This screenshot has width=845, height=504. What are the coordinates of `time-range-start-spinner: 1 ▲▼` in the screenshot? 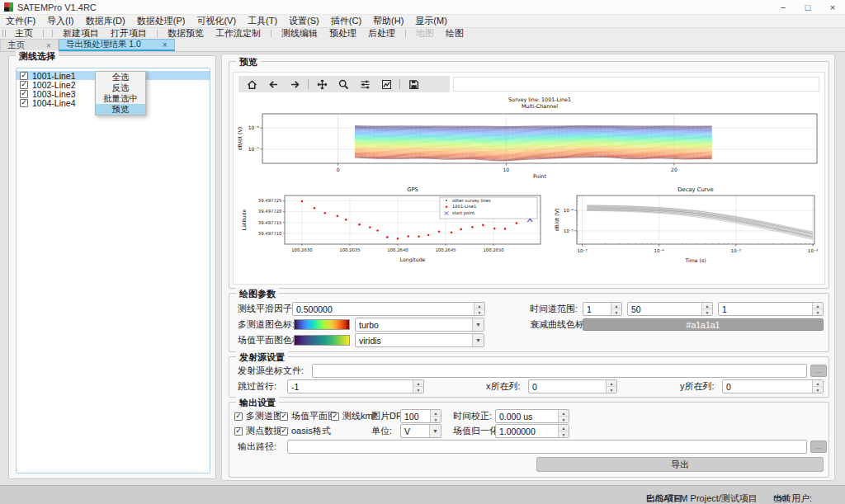 It's located at (602, 309).